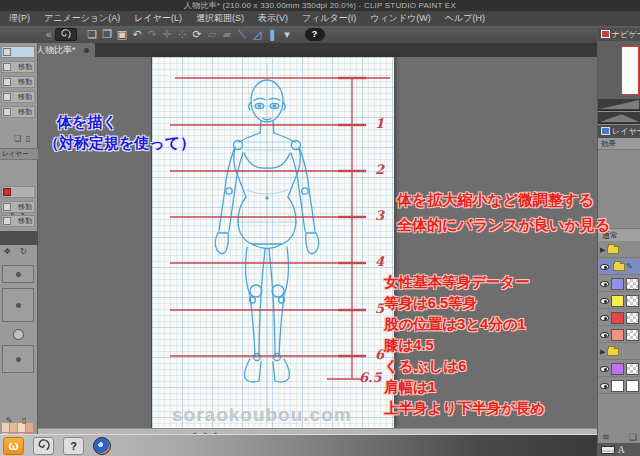 The image size is (640, 456). I want to click on redo-icon: ↷, so click(152, 34).